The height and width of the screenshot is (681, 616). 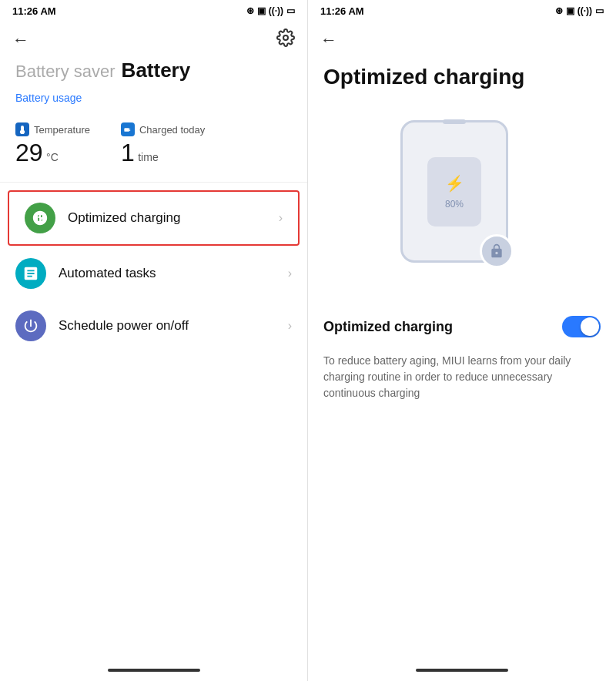 I want to click on automated-tasks-label: Automated tasks, so click(x=173, y=273).